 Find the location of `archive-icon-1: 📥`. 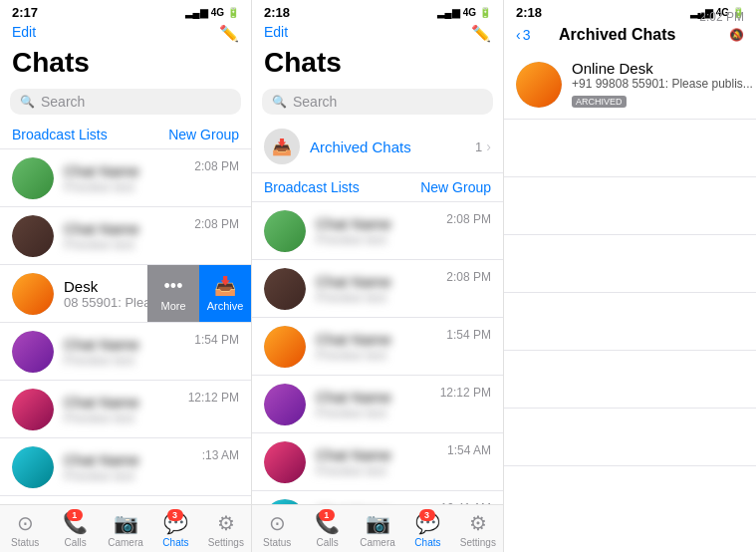

archive-icon-1: 📥 is located at coordinates (225, 286).